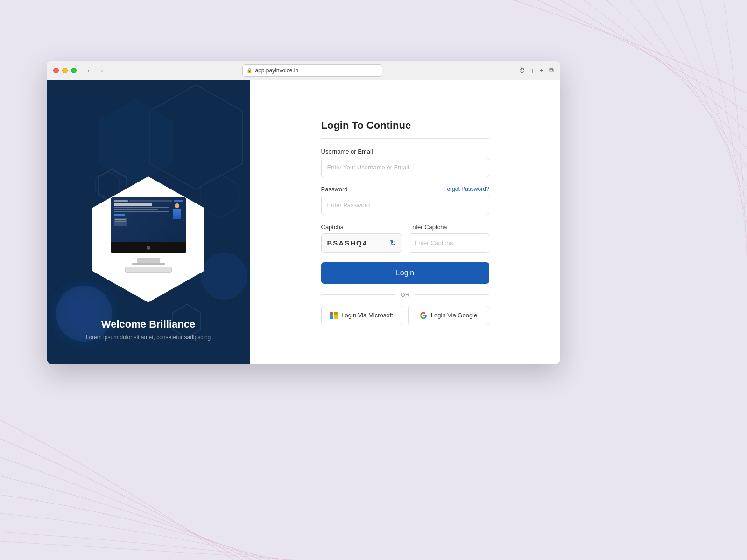 The width and height of the screenshot is (747, 560). What do you see at coordinates (405, 129) in the screenshot?
I see `login-title: Login To Continue` at bounding box center [405, 129].